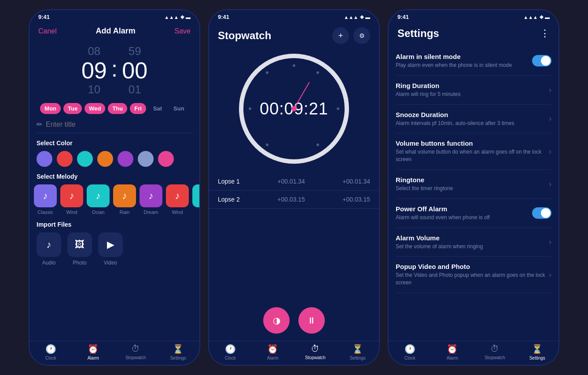 This screenshot has width=588, height=375. I want to click on import-label-photo: Photo, so click(79, 263).